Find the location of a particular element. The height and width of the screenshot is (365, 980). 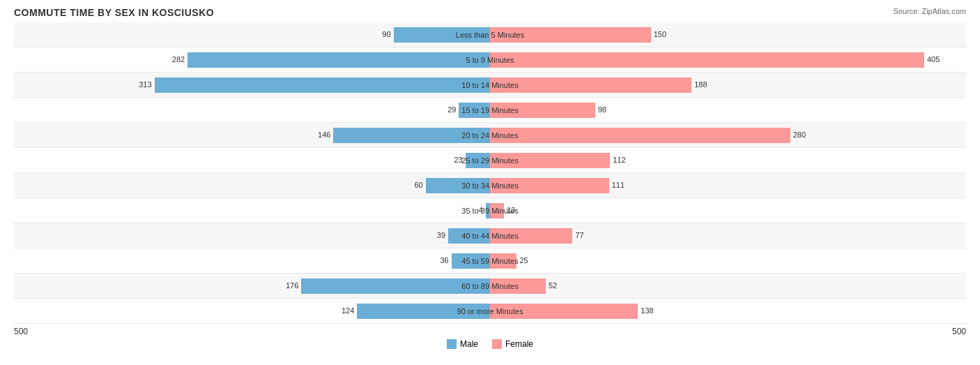

row-label: 10 to 14 Minutes is located at coordinates (489, 85).